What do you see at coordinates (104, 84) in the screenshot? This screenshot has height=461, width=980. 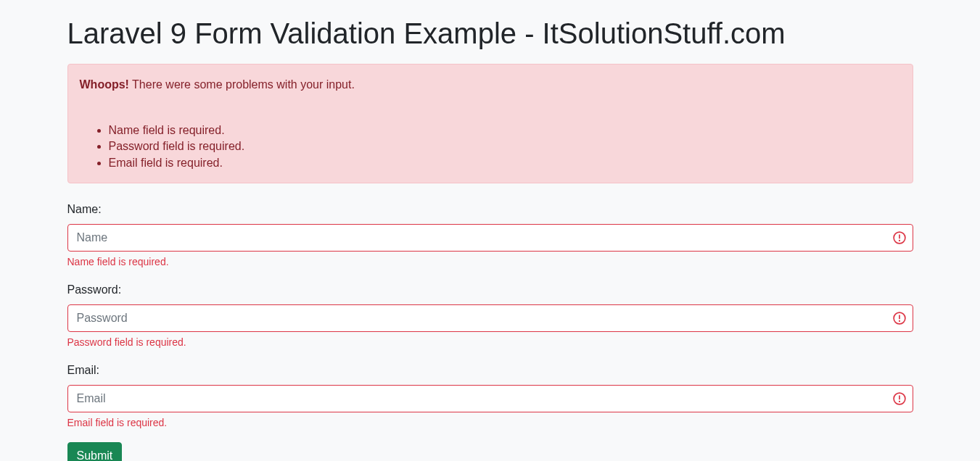 I see `alert-strong: Whoops!` at bounding box center [104, 84].